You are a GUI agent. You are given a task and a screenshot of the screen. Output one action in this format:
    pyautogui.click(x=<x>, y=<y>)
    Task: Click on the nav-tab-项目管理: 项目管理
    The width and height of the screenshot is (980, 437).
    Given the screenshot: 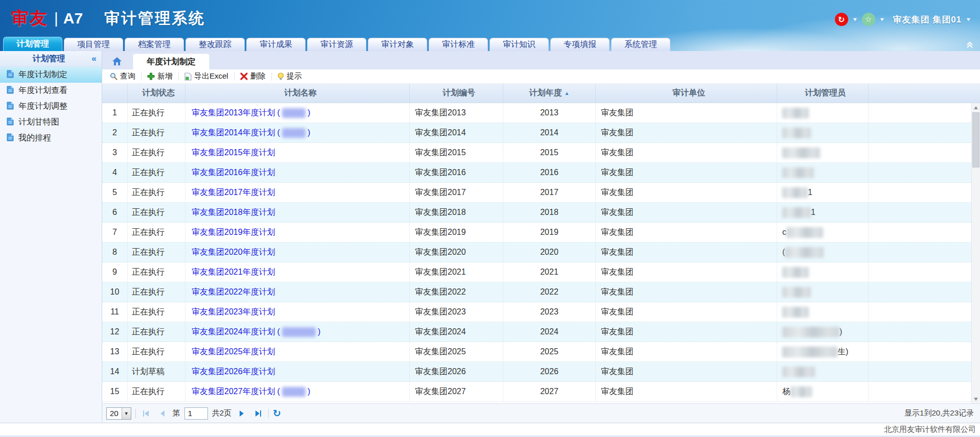 What is the action you would take?
    pyautogui.click(x=94, y=44)
    